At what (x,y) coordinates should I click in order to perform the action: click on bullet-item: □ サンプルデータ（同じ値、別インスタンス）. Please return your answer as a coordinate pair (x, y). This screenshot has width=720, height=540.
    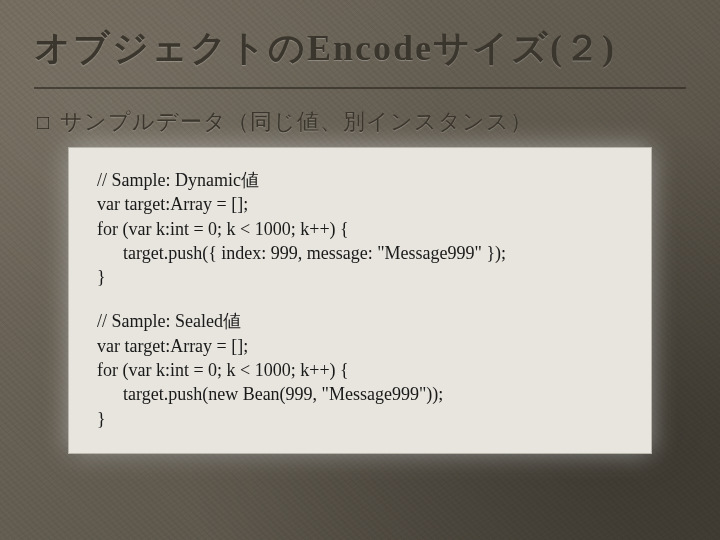
    Looking at the image, I should click on (360, 122).